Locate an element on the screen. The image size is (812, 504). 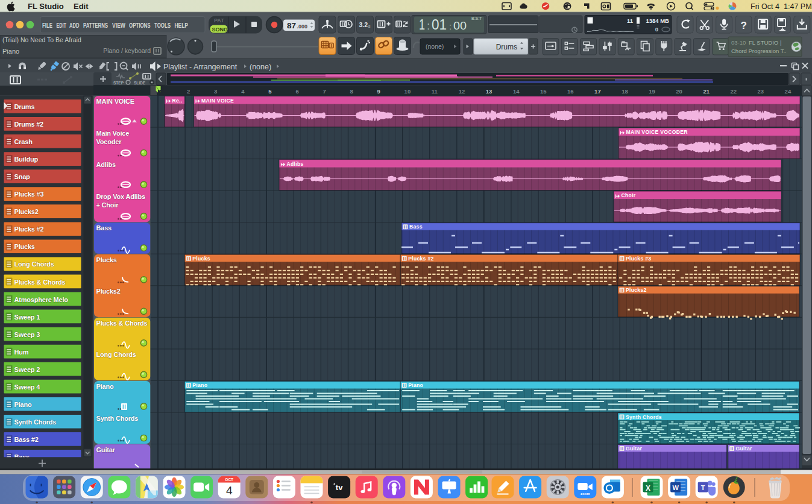
svg-text: X is located at coordinates (648, 488).